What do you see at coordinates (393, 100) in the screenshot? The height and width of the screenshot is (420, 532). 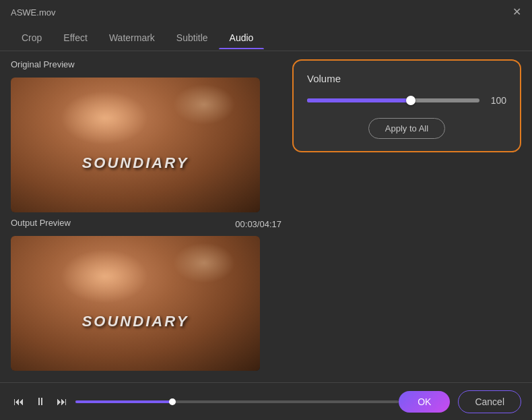 I see `volume-track` at bounding box center [393, 100].